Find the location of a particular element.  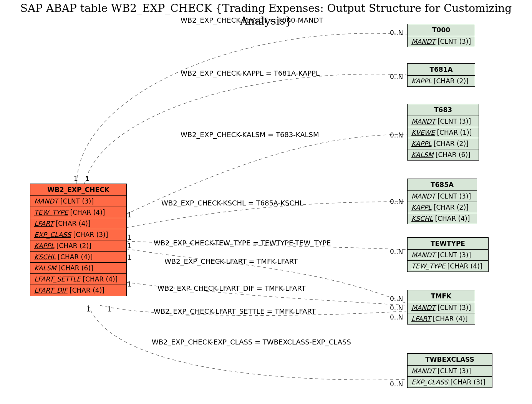

entity-tmfk: TMFK MANDT [CLNT (3)] LFART [CHAR (4)] is located at coordinates (441, 307).